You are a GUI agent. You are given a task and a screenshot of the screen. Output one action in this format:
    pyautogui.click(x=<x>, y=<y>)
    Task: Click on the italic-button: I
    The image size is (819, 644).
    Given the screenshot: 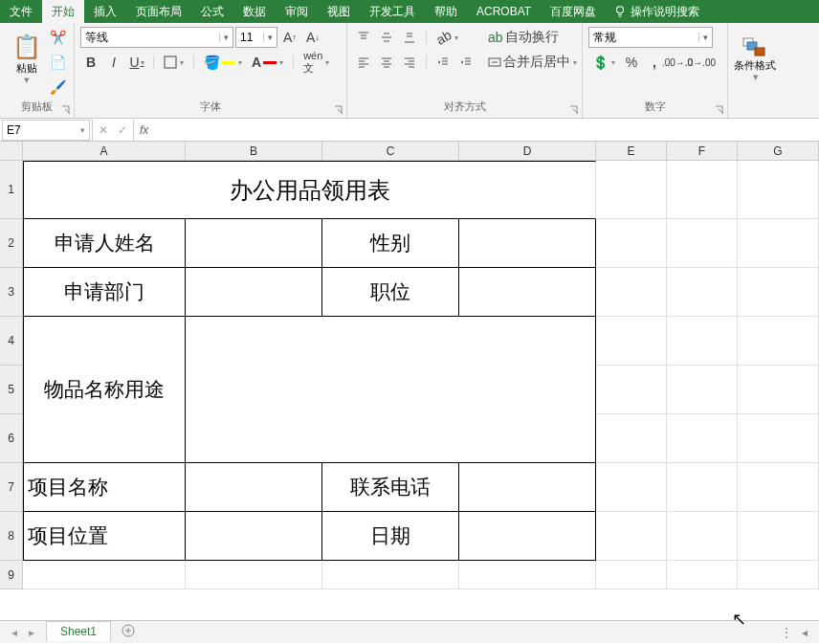 What is the action you would take?
    pyautogui.click(x=114, y=62)
    